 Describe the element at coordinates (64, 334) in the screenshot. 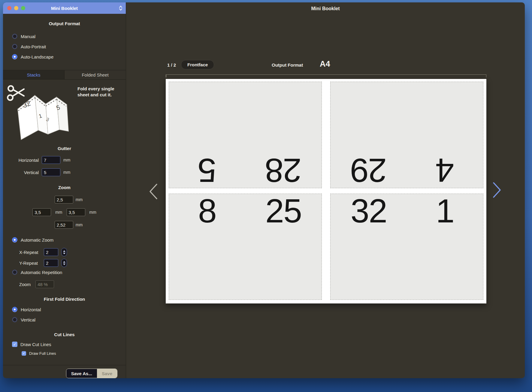

I see `cut-lines-heading: Cut Lines` at that location.